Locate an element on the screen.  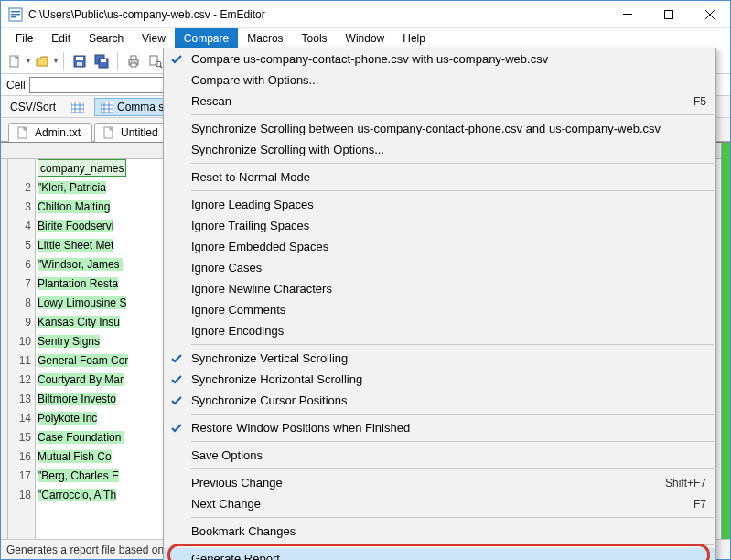
menu-compare: Compare is located at coordinates (207, 38).